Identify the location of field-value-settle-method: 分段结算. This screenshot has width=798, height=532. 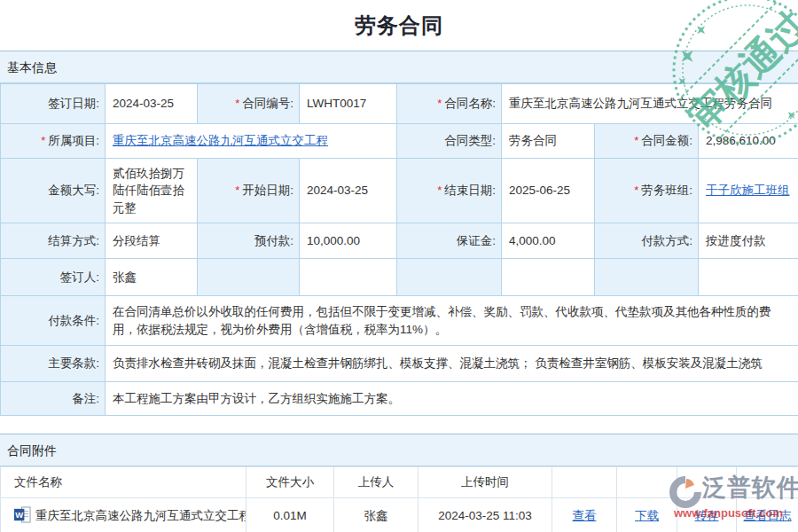
(152, 241).